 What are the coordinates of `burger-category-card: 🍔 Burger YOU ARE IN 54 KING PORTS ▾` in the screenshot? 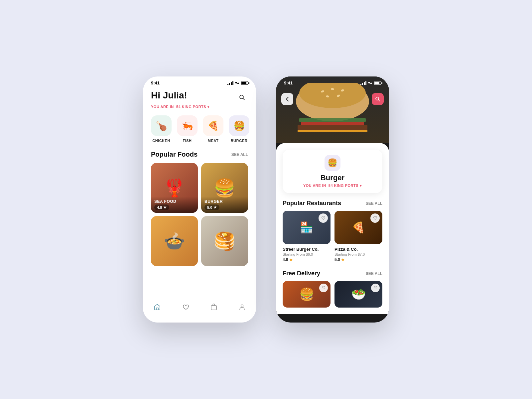 It's located at (332, 172).